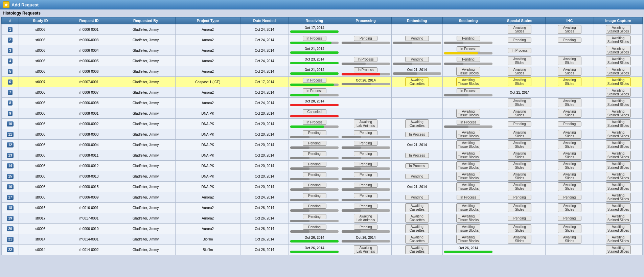  Describe the element at coordinates (10, 21) in the screenshot. I see `col-header-num: #` at that location.